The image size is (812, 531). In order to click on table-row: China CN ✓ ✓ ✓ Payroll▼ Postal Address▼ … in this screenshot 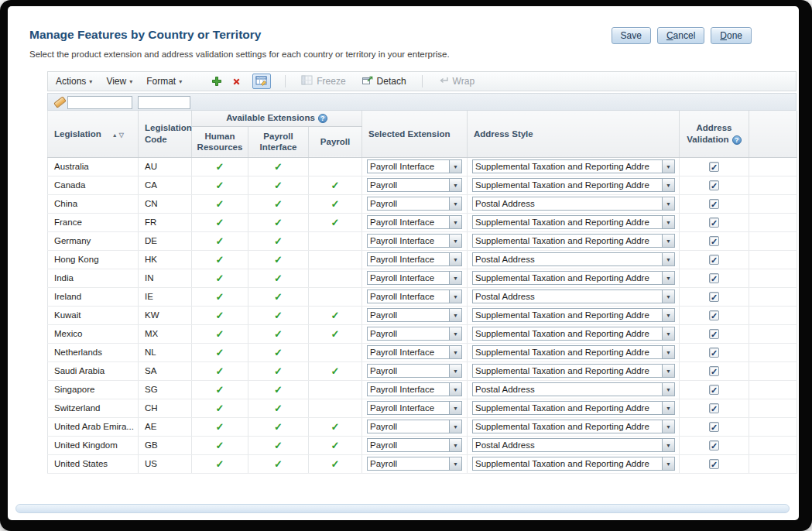, I will do `click(423, 204)`.